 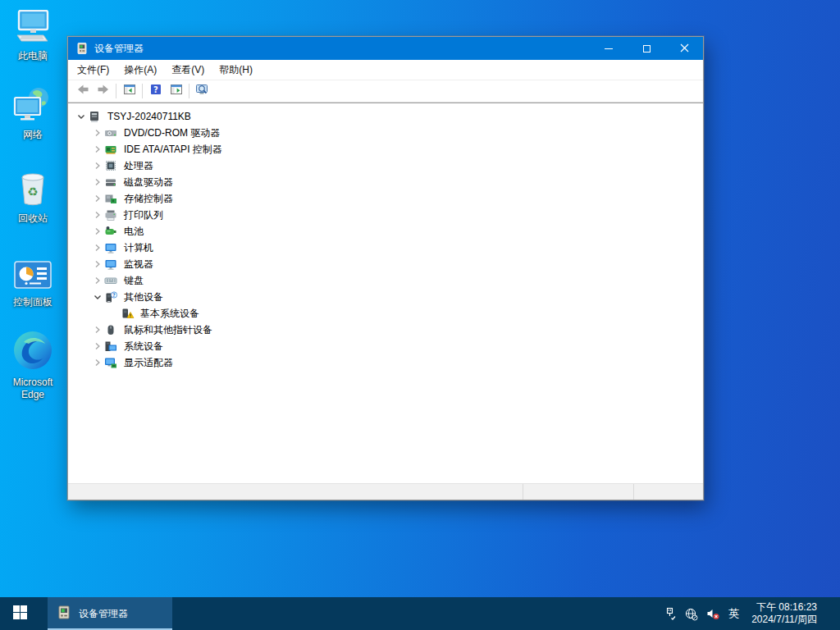 I want to click on tree-item-label: 计算机, so click(x=139, y=248).